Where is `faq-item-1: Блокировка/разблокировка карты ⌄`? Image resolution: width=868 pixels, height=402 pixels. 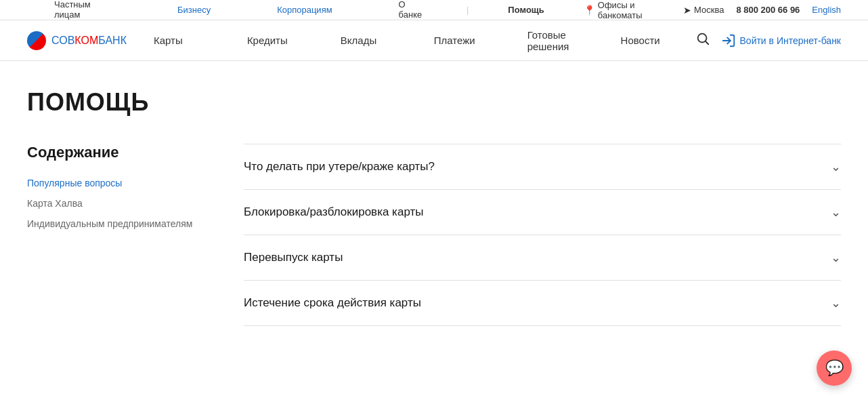
faq-item-1: Блокировка/разблокировка карты ⌄ is located at coordinates (542, 213).